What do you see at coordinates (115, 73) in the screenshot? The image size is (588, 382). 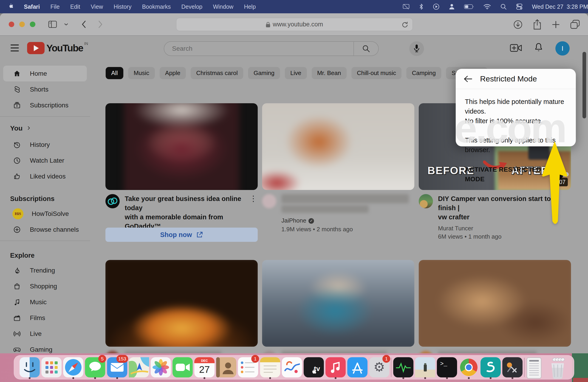 I see `chip-all: All` at bounding box center [115, 73].